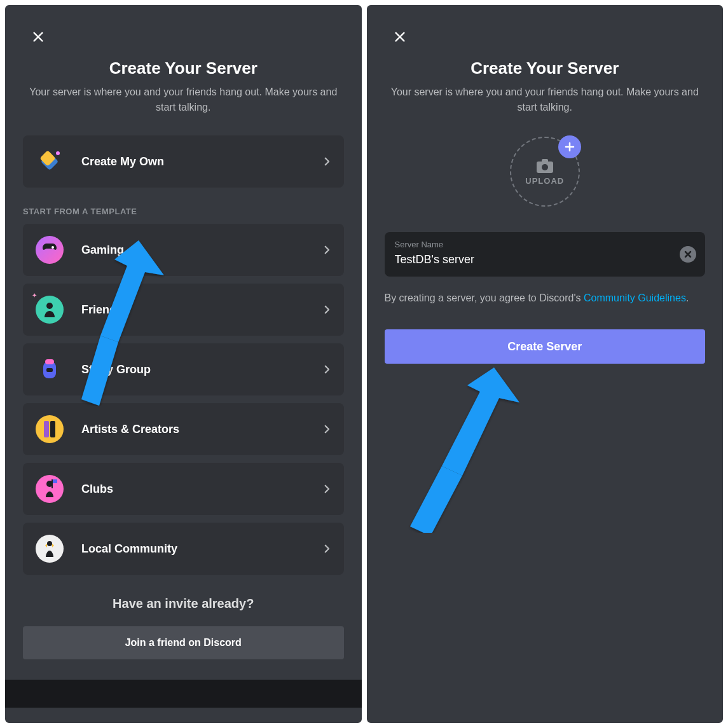 Image resolution: width=728 pixels, height=728 pixels. I want to click on template-label: Gaming, so click(201, 251).